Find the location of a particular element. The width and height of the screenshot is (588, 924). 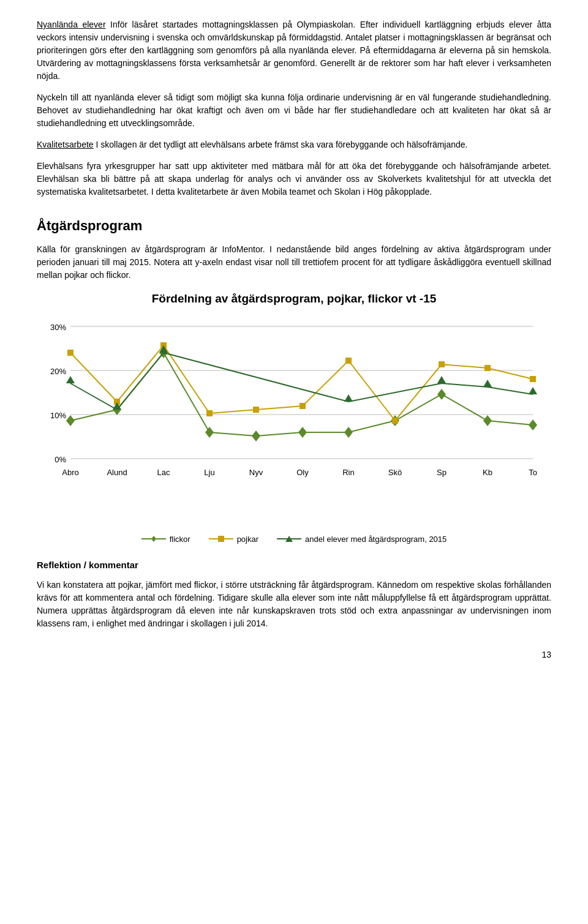

x-label-to: To is located at coordinates (533, 473).